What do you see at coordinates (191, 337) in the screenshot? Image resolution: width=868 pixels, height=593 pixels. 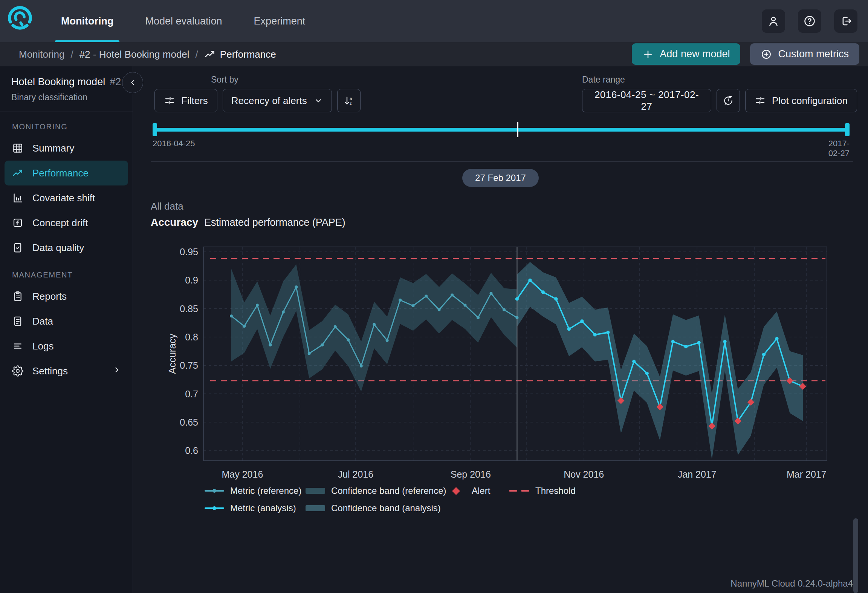 I see `svg-text: 0.8` at bounding box center [191, 337].